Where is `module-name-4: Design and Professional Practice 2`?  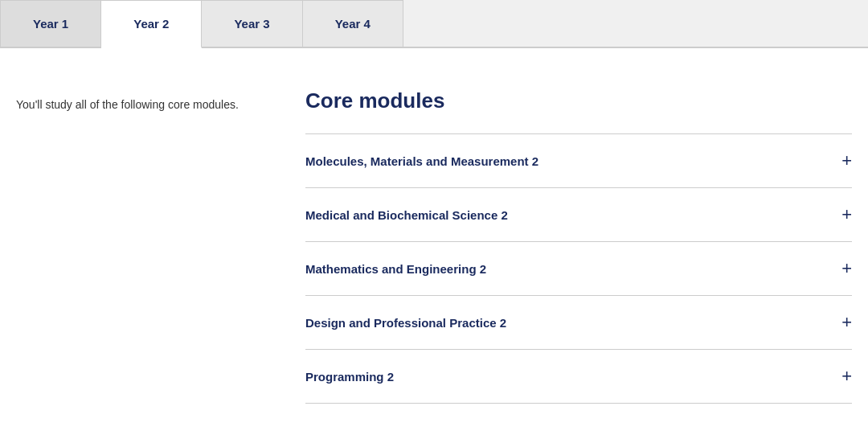
module-name-4: Design and Professional Practice 2 is located at coordinates (406, 323).